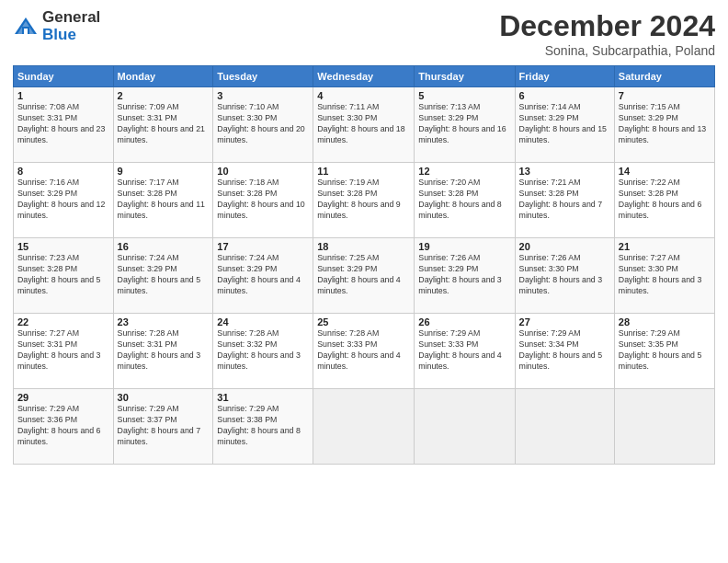  I want to click on subtitle: Sonina, Subcarpathia, Poland, so click(607, 51).